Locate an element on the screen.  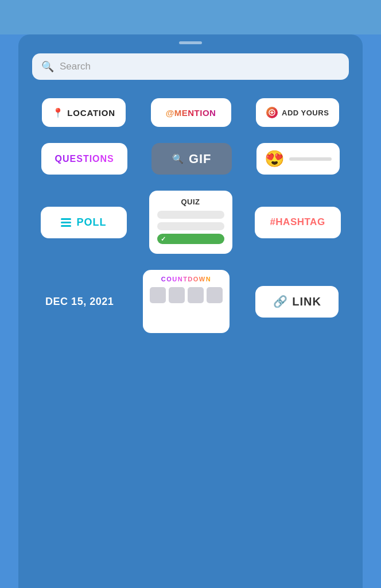
date-label: DEC 15, 2021 is located at coordinates (79, 302).